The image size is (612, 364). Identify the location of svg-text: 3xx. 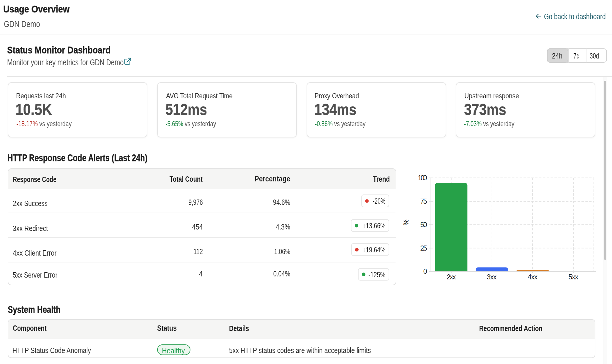
(492, 277).